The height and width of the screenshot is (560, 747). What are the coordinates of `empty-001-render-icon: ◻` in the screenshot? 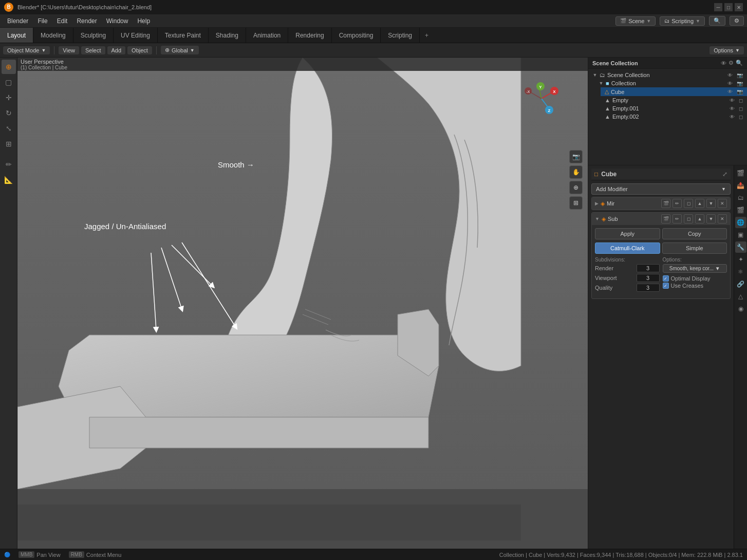 It's located at (741, 109).